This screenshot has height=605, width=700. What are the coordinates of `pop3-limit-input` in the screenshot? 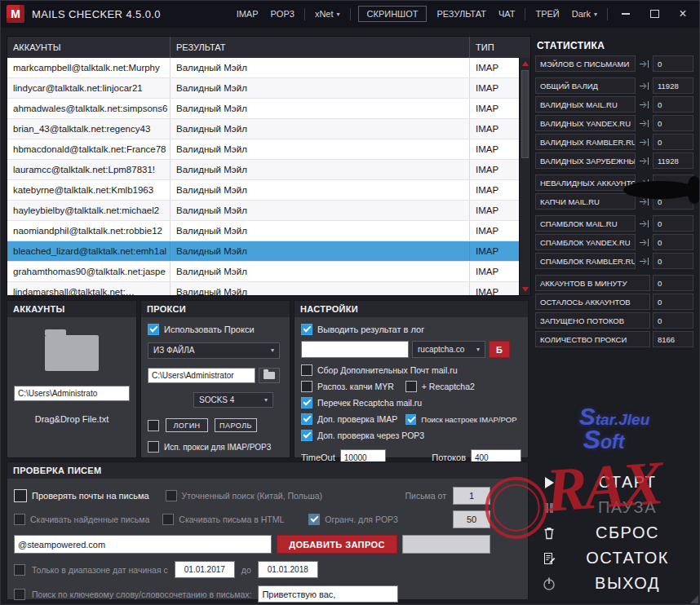 It's located at (472, 519).